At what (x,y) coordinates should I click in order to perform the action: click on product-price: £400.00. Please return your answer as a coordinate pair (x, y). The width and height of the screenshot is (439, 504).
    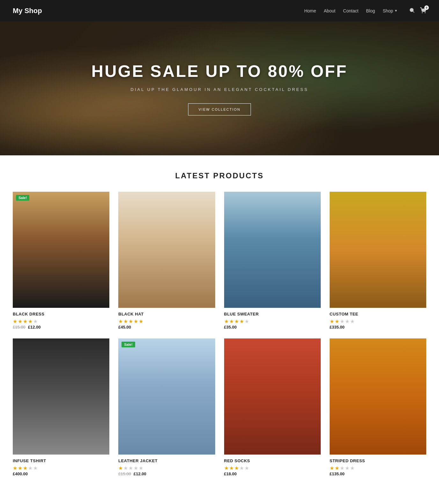
    Looking at the image, I should click on (61, 474).